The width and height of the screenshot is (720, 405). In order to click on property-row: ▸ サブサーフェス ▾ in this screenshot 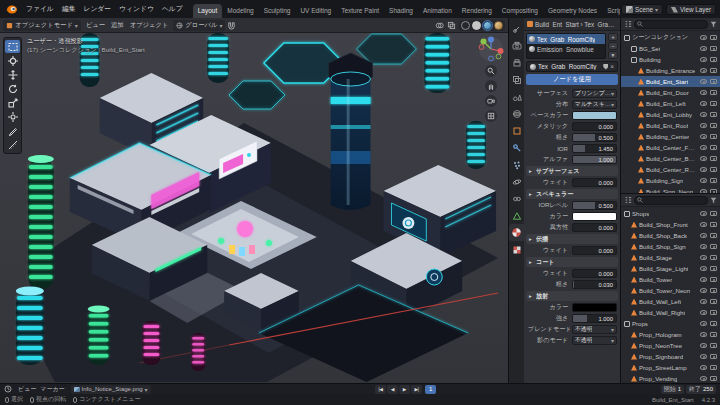, I will do `click(572, 171)`.